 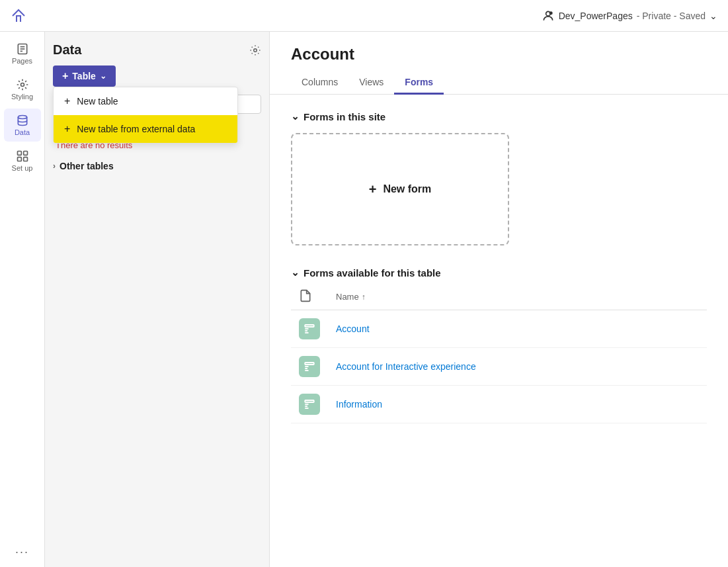 What do you see at coordinates (320, 83) in the screenshot?
I see `tab-columns: Columns` at bounding box center [320, 83].